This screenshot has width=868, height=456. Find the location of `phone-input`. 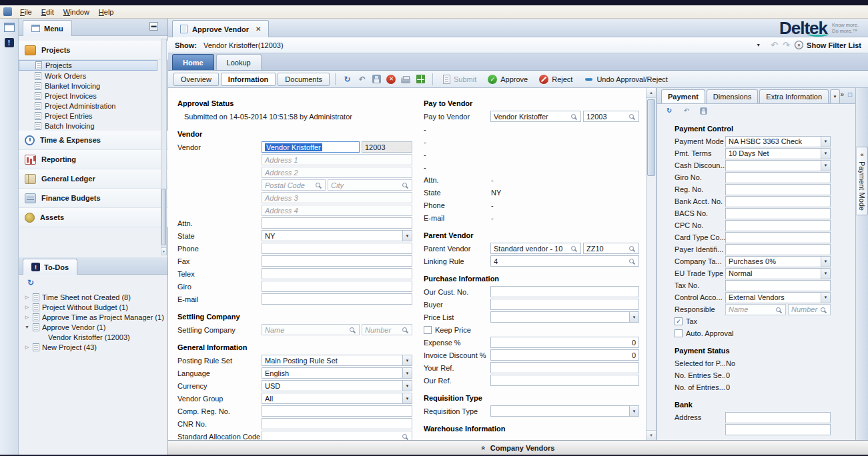

phone-input is located at coordinates (337, 248).